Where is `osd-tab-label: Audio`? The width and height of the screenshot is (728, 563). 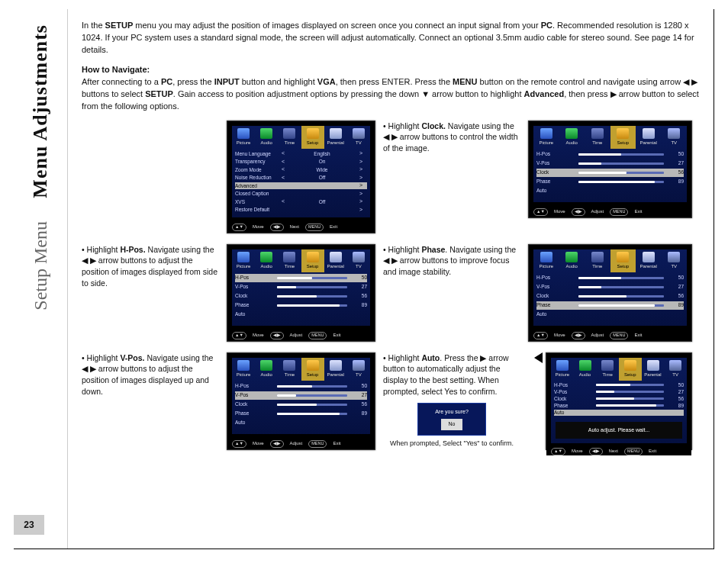
osd-tab-label: Audio is located at coordinates (572, 267).